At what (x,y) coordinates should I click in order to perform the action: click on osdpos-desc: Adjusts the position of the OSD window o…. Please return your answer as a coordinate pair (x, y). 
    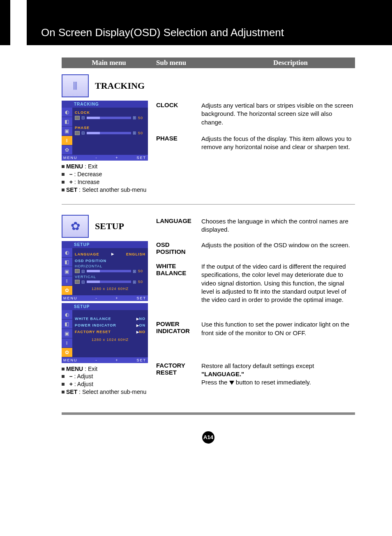
    Looking at the image, I should click on (278, 248).